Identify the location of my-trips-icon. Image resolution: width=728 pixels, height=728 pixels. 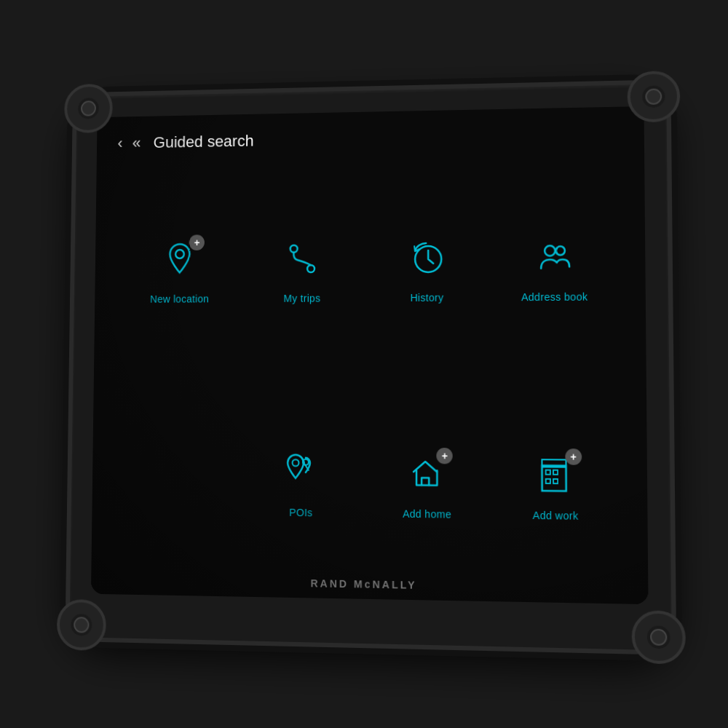
(301, 259).